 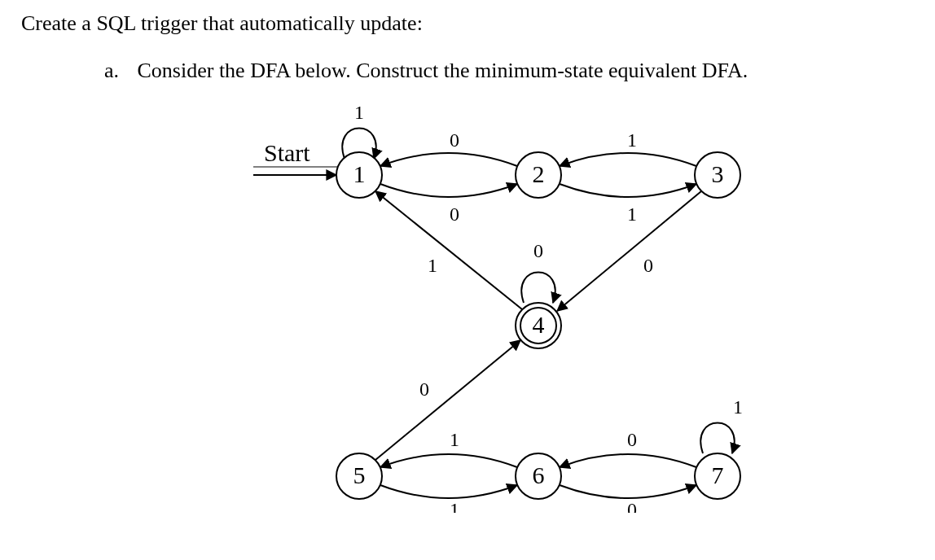 What do you see at coordinates (632, 214) in the screenshot?
I see `edge-label-3to2-bottom: 1` at bounding box center [632, 214].